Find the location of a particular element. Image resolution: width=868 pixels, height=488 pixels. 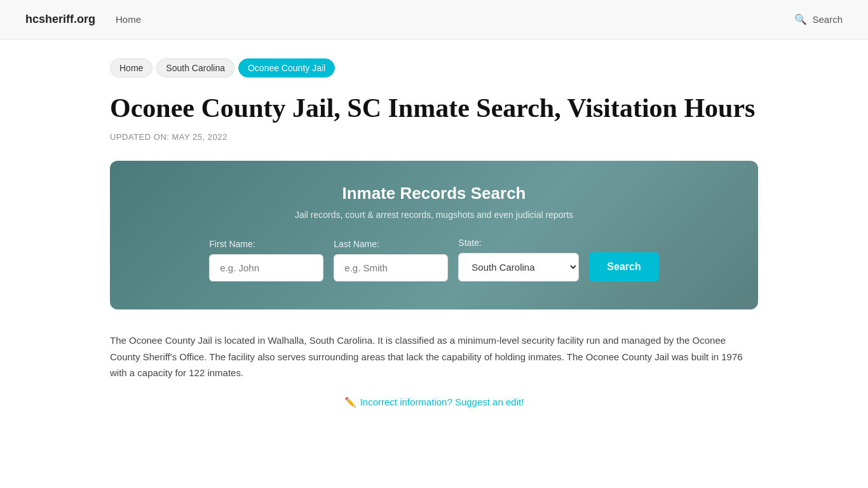

first-name-group: First Name: is located at coordinates (266, 261).